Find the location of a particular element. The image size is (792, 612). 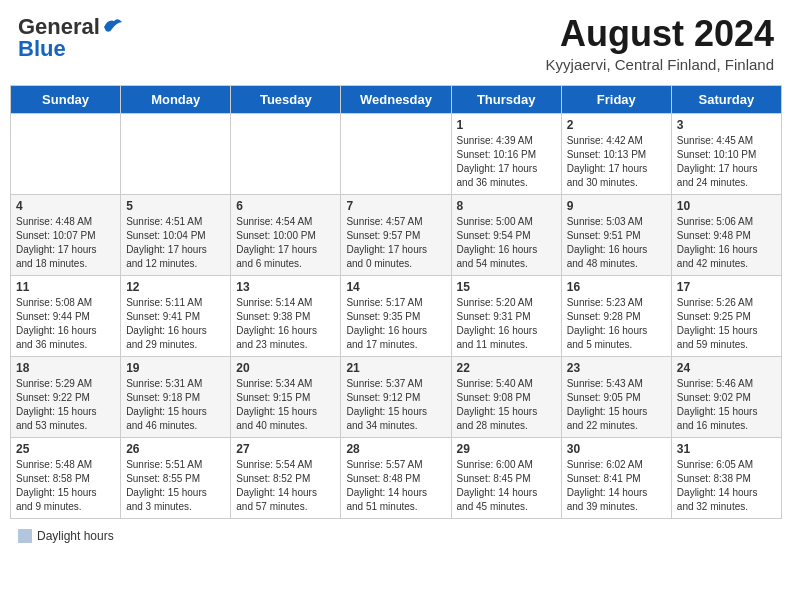

cell-info: Sunrise: 6:05 AM Sunset: 8:38 PM Dayligh… is located at coordinates (726, 486).